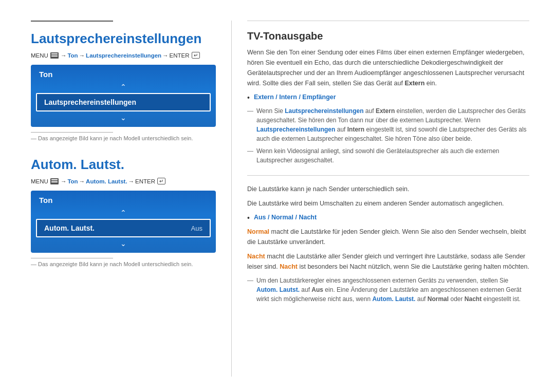  Describe the element at coordinates (40, 181) in the screenshot. I see `menu-label-2: MENU` at that location.